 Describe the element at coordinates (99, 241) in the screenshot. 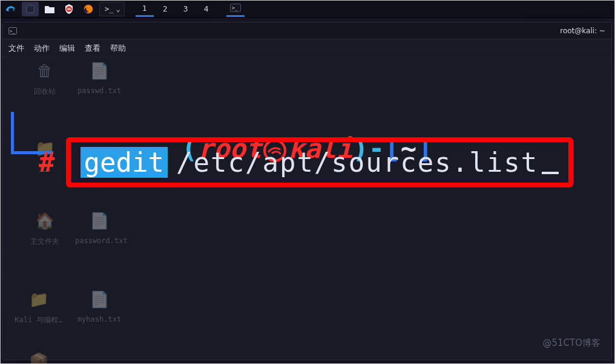

I see `desk-icon-label: password.txt` at that location.